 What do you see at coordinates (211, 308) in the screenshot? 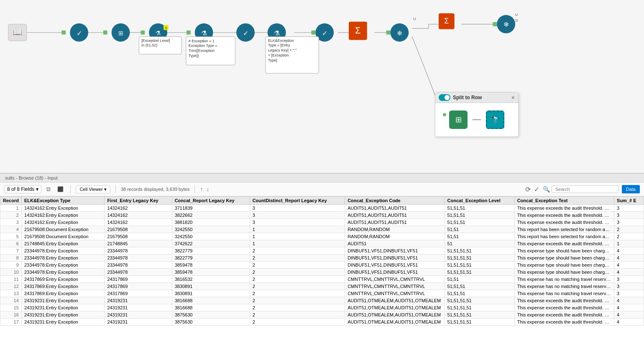
I see `data-cell: 3816688` at bounding box center [211, 308].